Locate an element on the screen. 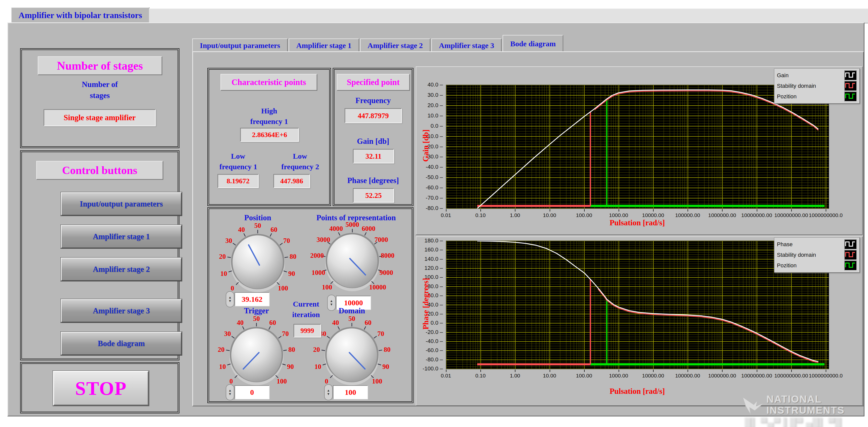 The image size is (868, 427). chart-svg-bode-phase-diagram is located at coordinates (638, 305).